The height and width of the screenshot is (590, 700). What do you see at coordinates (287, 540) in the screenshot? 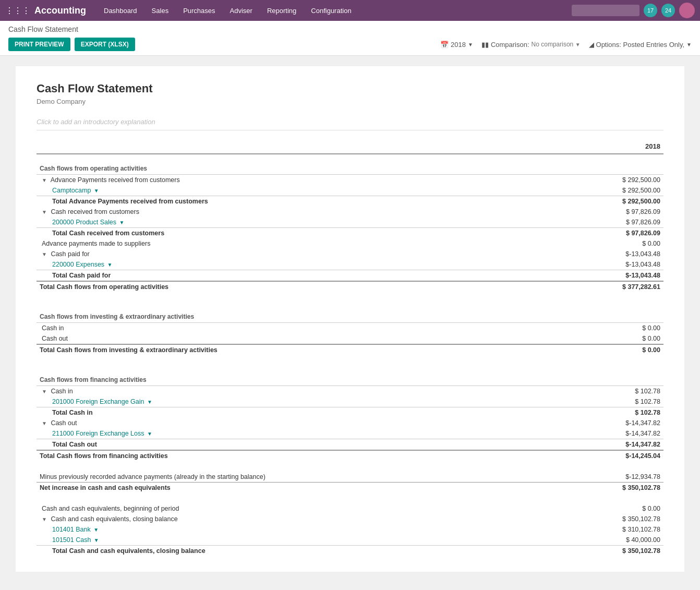
I see `row-label: 101501 Cash ▼` at bounding box center [287, 540].